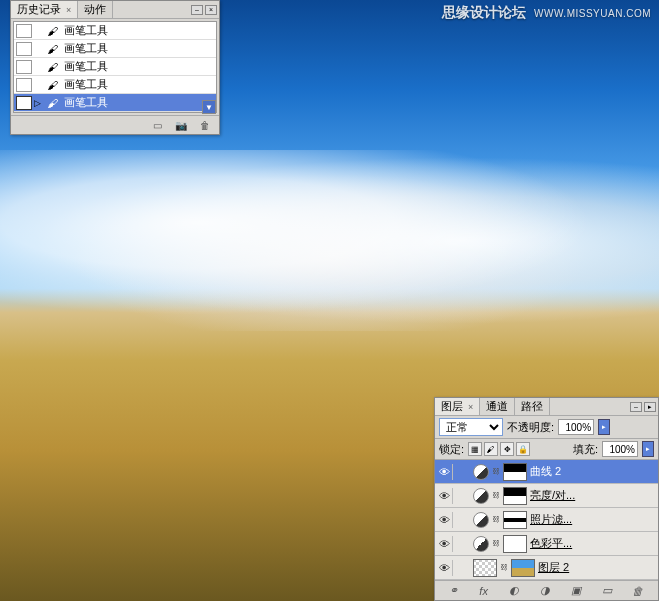 The height and width of the screenshot is (601, 659). What do you see at coordinates (514, 590) in the screenshot?
I see `mask-icon: ◐` at bounding box center [514, 590].